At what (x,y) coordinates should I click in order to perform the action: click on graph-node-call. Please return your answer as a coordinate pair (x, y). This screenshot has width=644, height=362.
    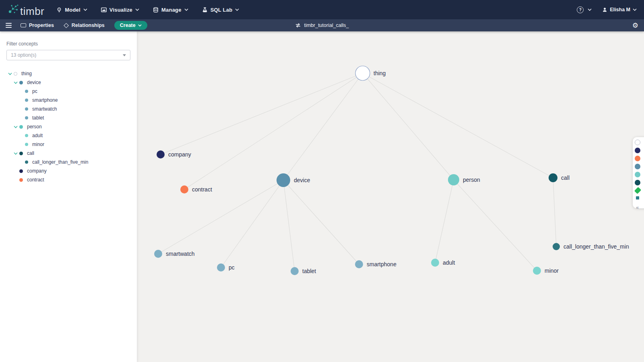
    Looking at the image, I should click on (553, 178).